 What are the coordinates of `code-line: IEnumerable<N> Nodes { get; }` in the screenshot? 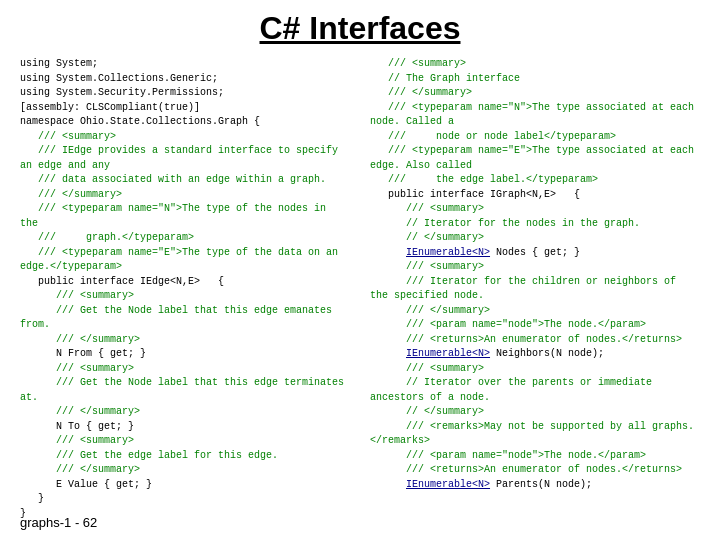 It's located at (535, 254).